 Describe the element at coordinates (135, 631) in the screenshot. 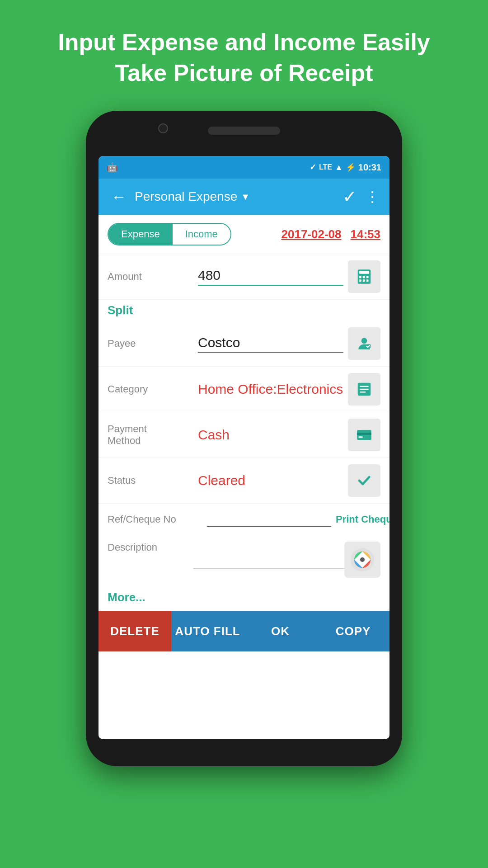

I see `delete-button: DELETE` at that location.